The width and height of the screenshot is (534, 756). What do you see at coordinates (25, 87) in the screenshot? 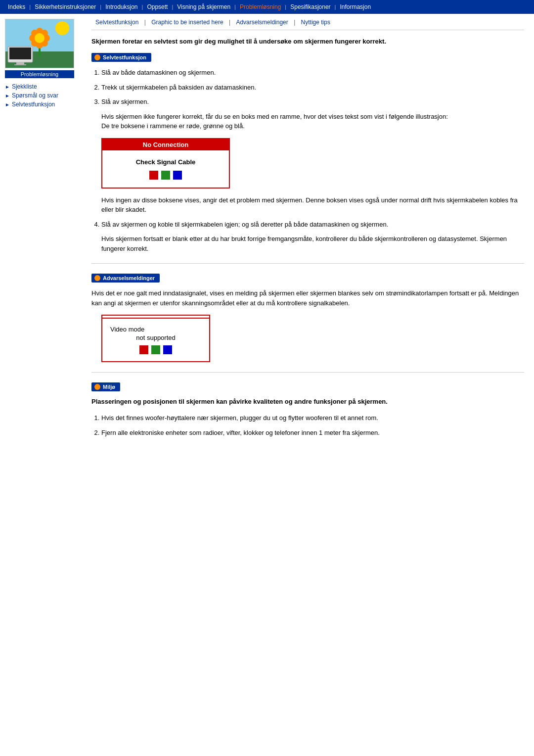
I see `sidebar-link-sjekkliste: Sjekkliste` at bounding box center [25, 87].